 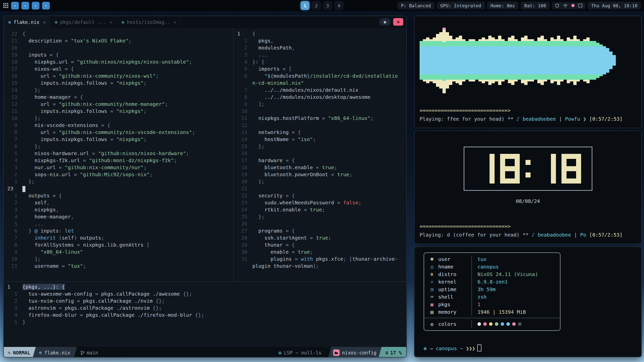 I want to click on code-line: 3 astronvim = pkgs.callPackage ./astronv…, so click(x=205, y=308).